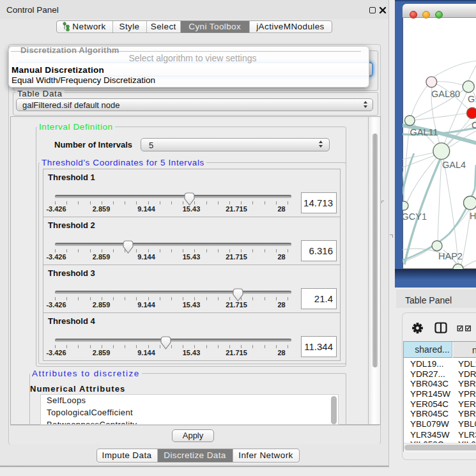  What do you see at coordinates (446, 94) in the screenshot?
I see `svg-text: GAL80` at bounding box center [446, 94].